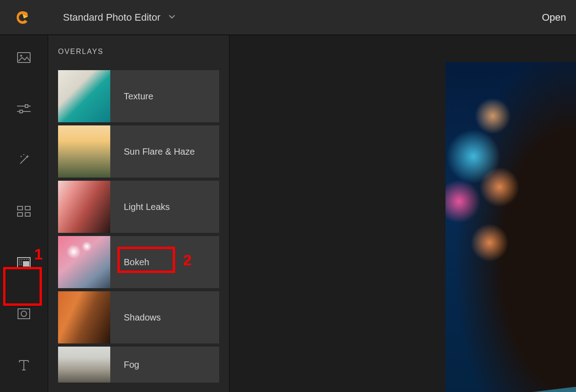  What do you see at coordinates (24, 314) in the screenshot?
I see `tool-frames` at bounding box center [24, 314].